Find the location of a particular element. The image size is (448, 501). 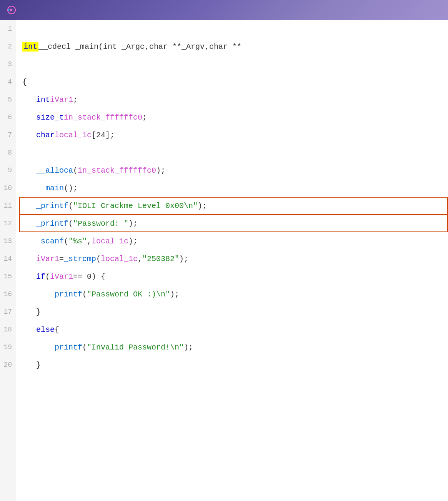

line-number: 12 is located at coordinates (8, 223).